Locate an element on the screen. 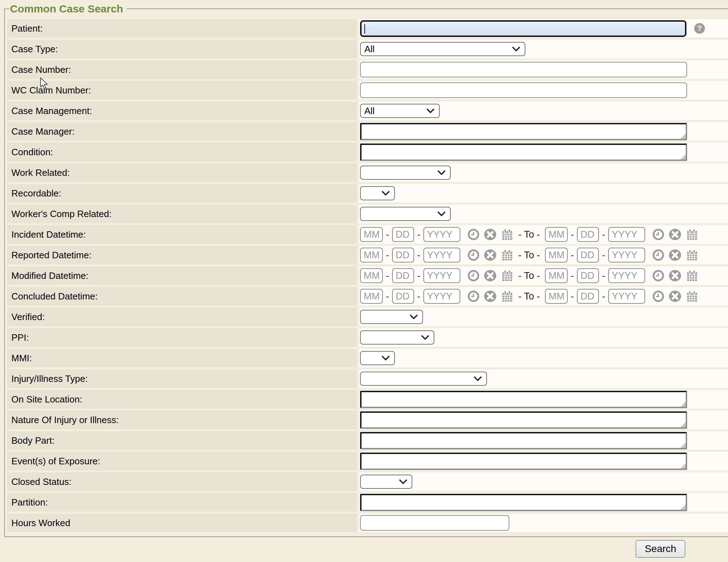 The image size is (728, 562). help-icon: ? is located at coordinates (700, 28).